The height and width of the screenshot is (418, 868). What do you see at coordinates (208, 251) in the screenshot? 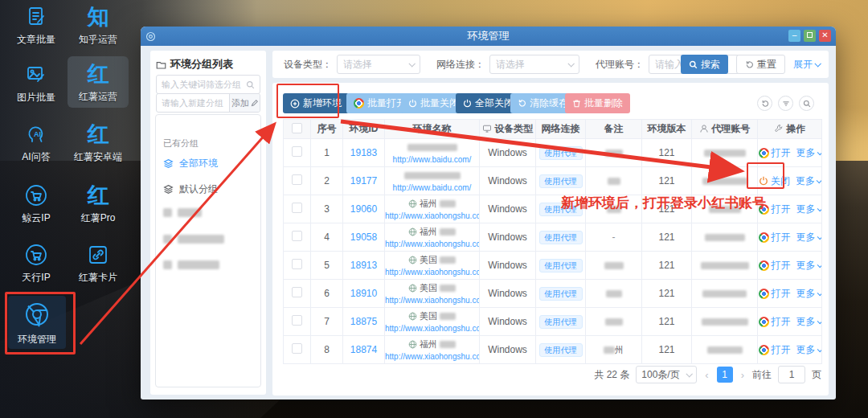
I see `group-list-box: 已有分组 全部环境 默认分组` at bounding box center [208, 251].